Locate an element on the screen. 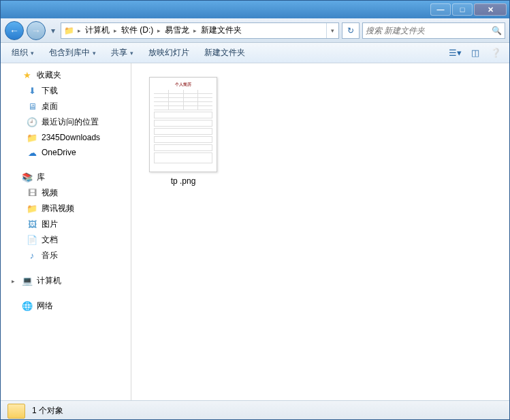 The width and height of the screenshot is (510, 420). sidebar-item-desktop: 🖥桌面 is located at coordinates (65, 106).